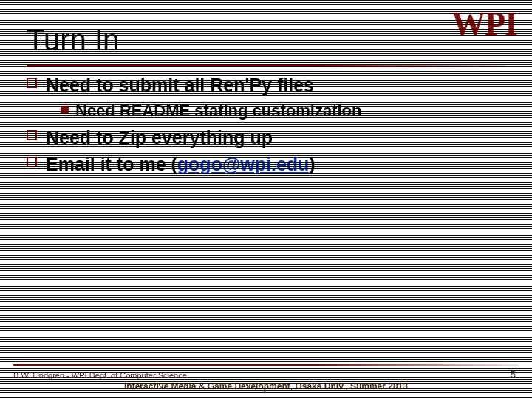  Describe the element at coordinates (266, 365) in the screenshot. I see `footer-divider` at that location.